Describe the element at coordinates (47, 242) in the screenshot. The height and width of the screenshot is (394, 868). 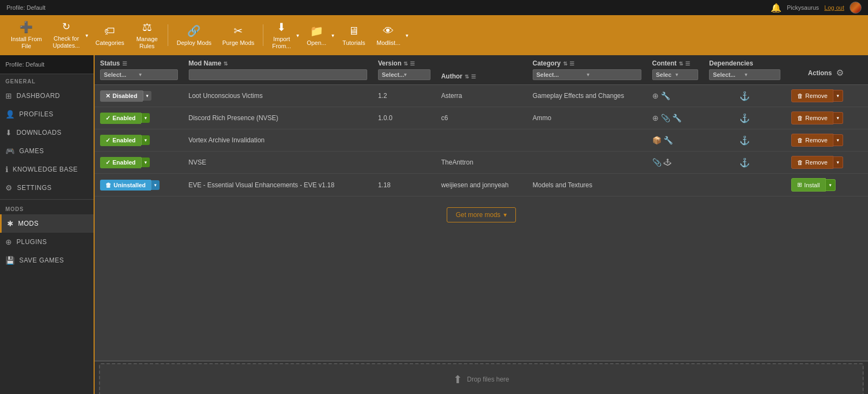
I see `sidebar-item-plugins: ⊕ PLUGINS` at that location.